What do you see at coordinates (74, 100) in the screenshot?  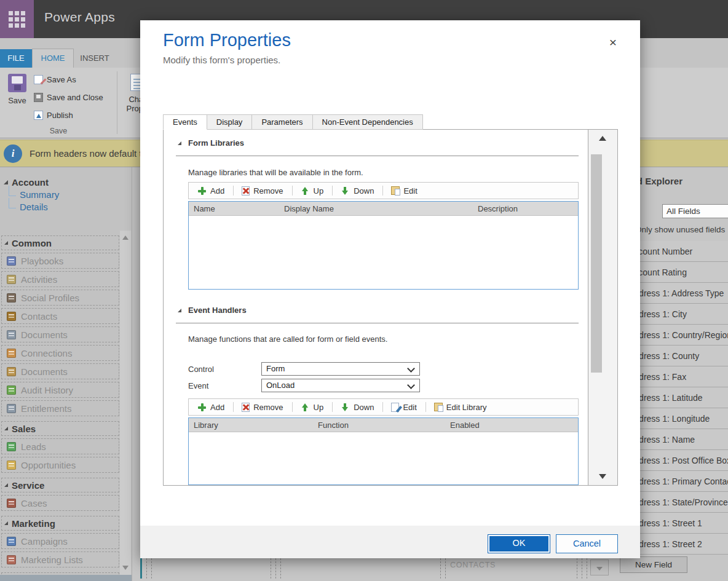 I see `save-button-group: Save As Save and Close Publish` at bounding box center [74, 100].